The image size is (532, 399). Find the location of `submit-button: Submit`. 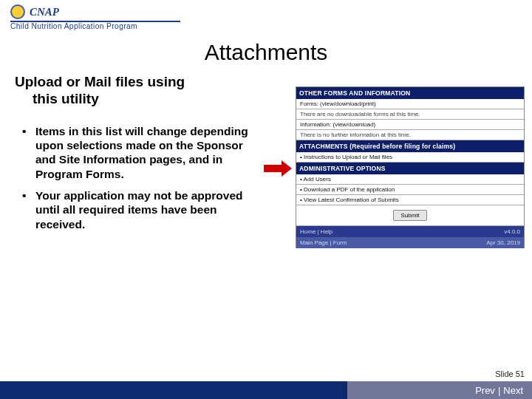

submit-button: Submit is located at coordinates (411, 216).